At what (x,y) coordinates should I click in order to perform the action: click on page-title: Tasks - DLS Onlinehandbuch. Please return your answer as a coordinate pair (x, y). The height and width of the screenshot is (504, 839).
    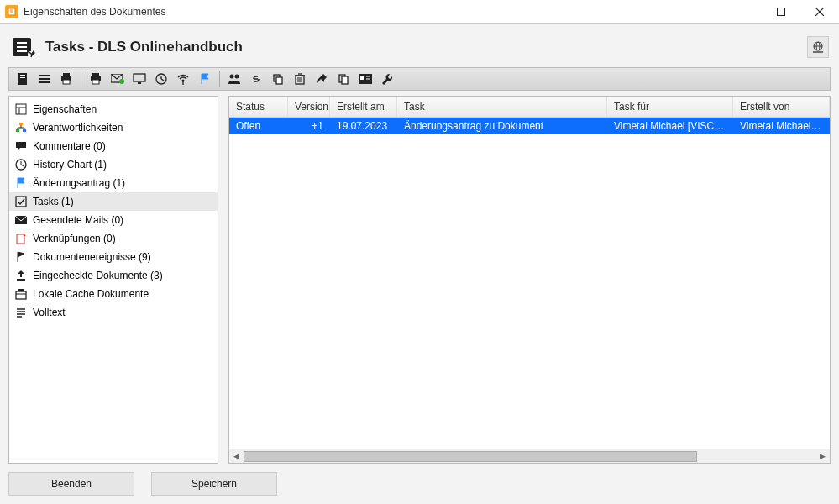
    Looking at the image, I should click on (422, 47).